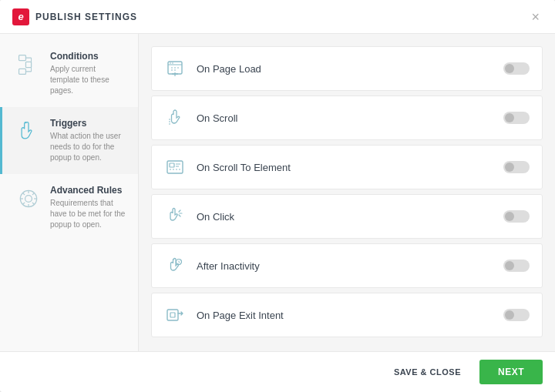 This screenshot has height=392, width=555. What do you see at coordinates (278, 17) in the screenshot?
I see `modal-header: e PUBLISH SETTINGS ×` at bounding box center [278, 17].